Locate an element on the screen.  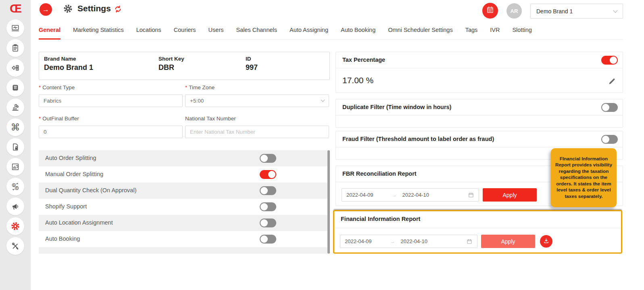
tab-omni-scheduler-settings: Omni Scheduler Settings is located at coordinates (420, 31).